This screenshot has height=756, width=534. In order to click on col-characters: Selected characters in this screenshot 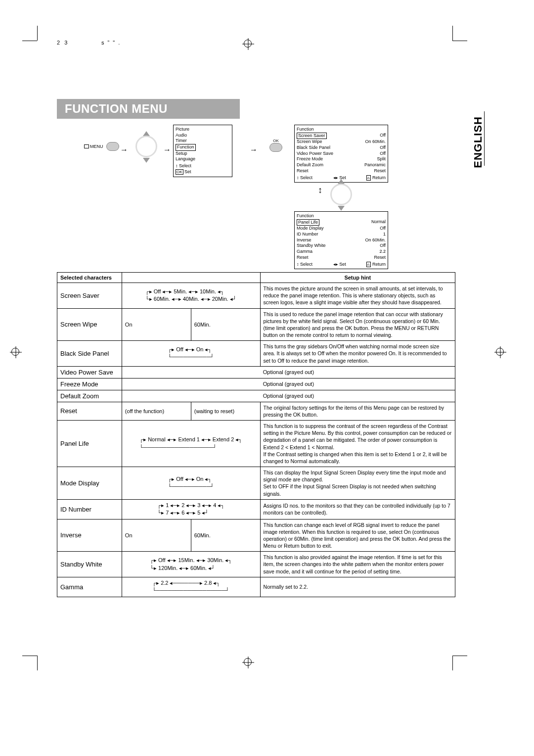, I will do `click(90, 278)`.